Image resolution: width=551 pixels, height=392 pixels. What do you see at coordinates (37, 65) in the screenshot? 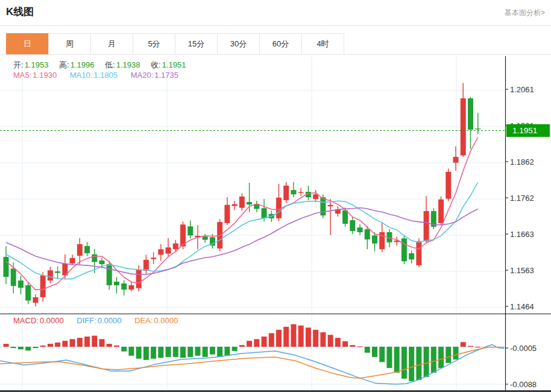
I see `open-value: 1.1953` at bounding box center [37, 65].